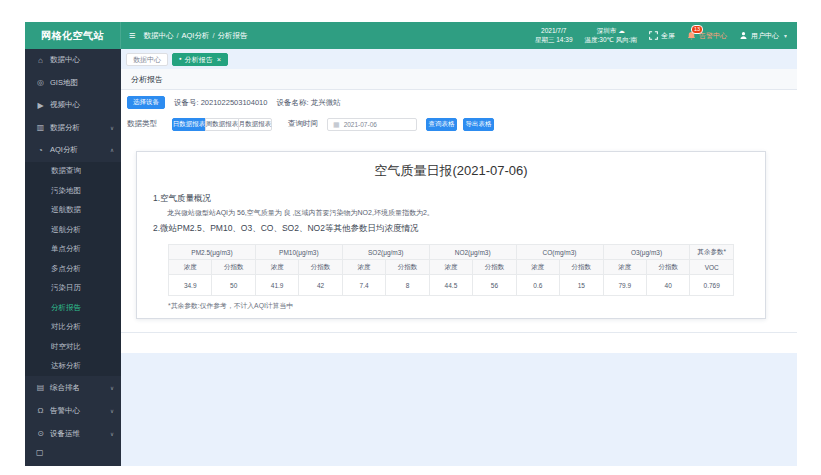  What do you see at coordinates (668, 36) in the screenshot?
I see `fullscreen-label: 全屏` at bounding box center [668, 36].